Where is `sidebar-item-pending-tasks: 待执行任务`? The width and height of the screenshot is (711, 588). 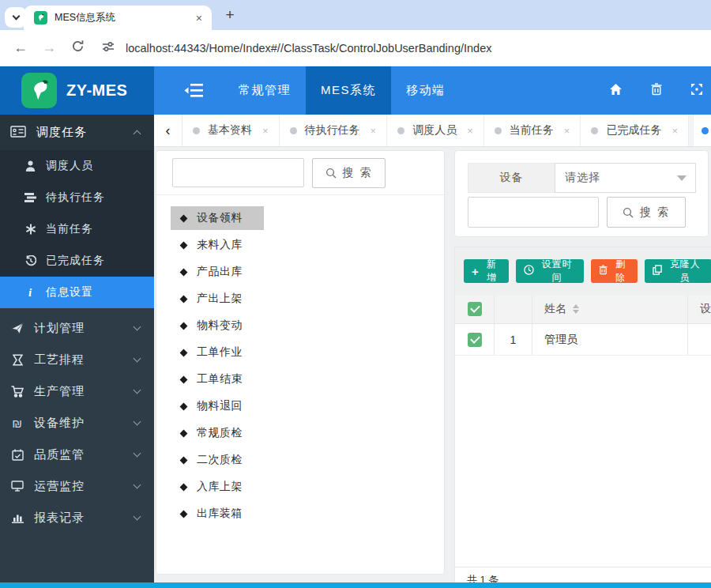
sidebar-item-pending-tasks: 待执行任务 is located at coordinates (77, 198).